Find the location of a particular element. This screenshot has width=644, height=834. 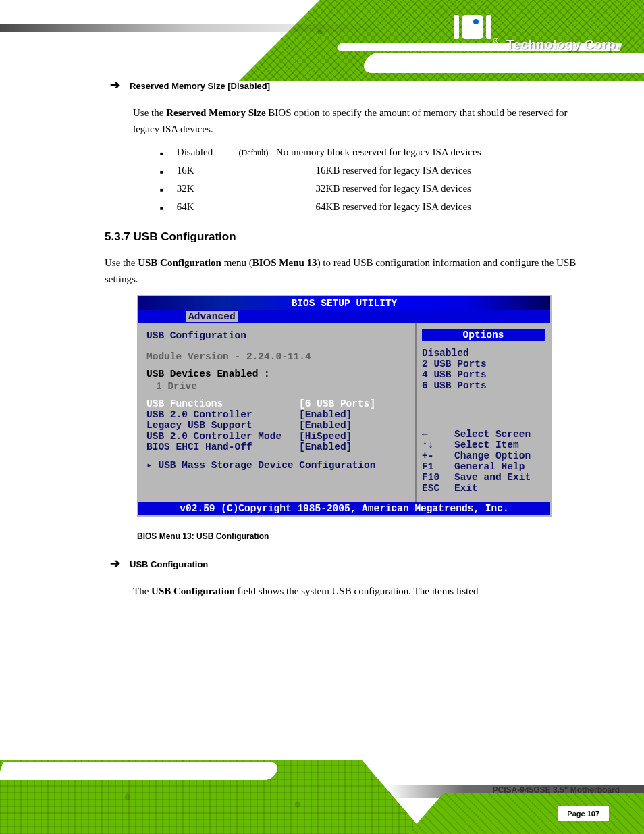

option-item: ■64K 64KB reserved for legacy ISA device… is located at coordinates (371, 207).